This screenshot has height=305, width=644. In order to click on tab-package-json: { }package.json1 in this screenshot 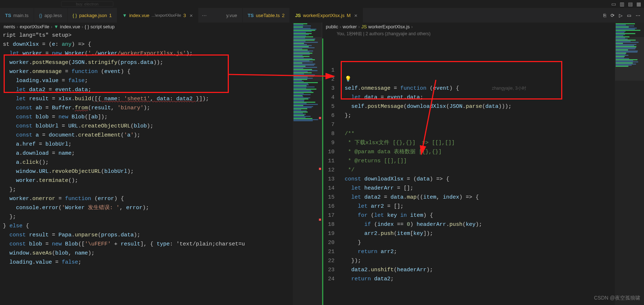, I will do `click(92, 15)`.